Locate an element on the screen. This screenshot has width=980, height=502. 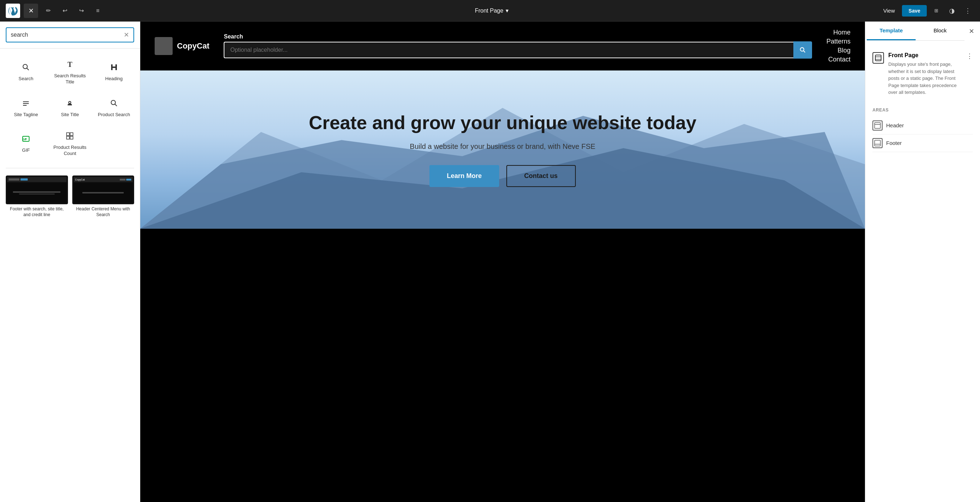
layout-toggle-button: ⊞ is located at coordinates (936, 11).